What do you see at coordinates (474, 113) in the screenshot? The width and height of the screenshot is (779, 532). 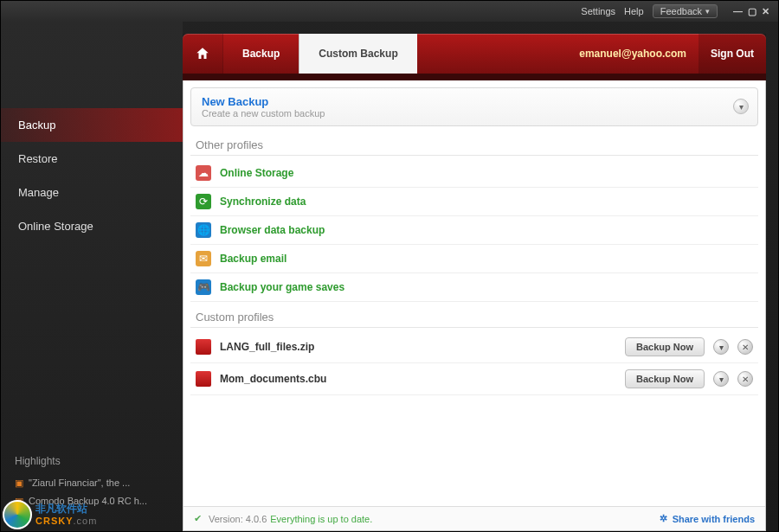 I see `new-backup-subtitle: Create a new custom backup` at bounding box center [474, 113].